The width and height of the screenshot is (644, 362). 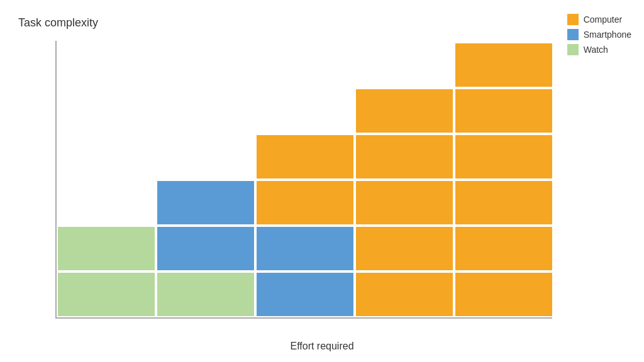 I want to click on legend-item-smartphone: Smartphone, so click(x=599, y=35).